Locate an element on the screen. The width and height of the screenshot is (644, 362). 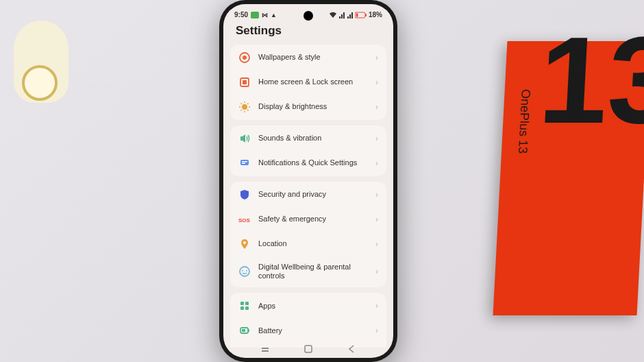
settings-item-label: Location is located at coordinates (313, 244).